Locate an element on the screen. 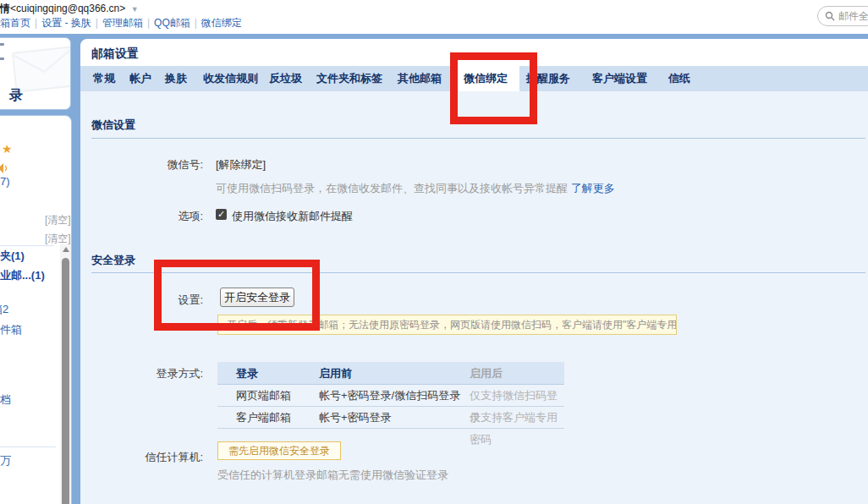 This screenshot has height=504, width=868. search-placeholder: 邮件全 is located at coordinates (853, 17).